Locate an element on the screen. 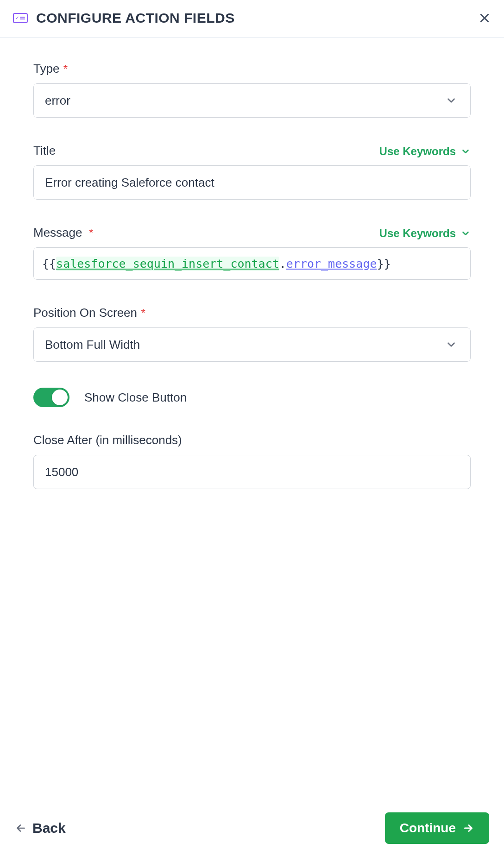 Image resolution: width=504 pixels, height=855 pixels. arrow-left-icon is located at coordinates (21, 828).